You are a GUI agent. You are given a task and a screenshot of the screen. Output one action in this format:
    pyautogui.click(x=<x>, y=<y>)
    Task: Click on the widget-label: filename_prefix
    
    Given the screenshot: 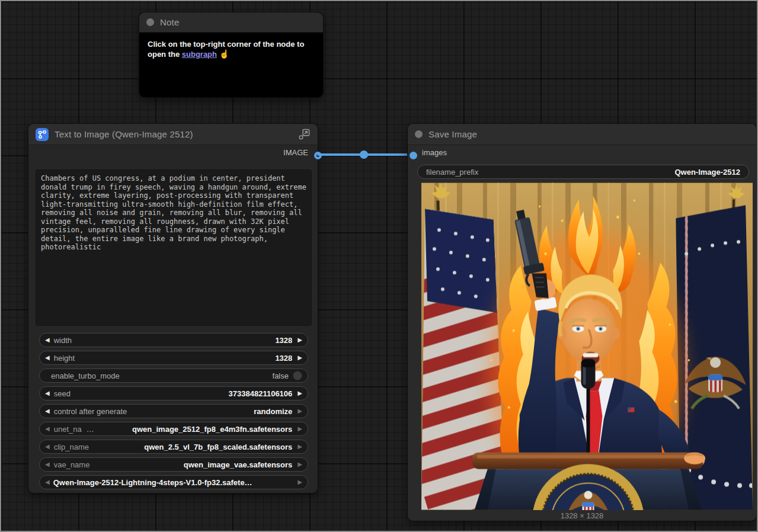 What is the action you would take?
    pyautogui.click(x=452, y=172)
    